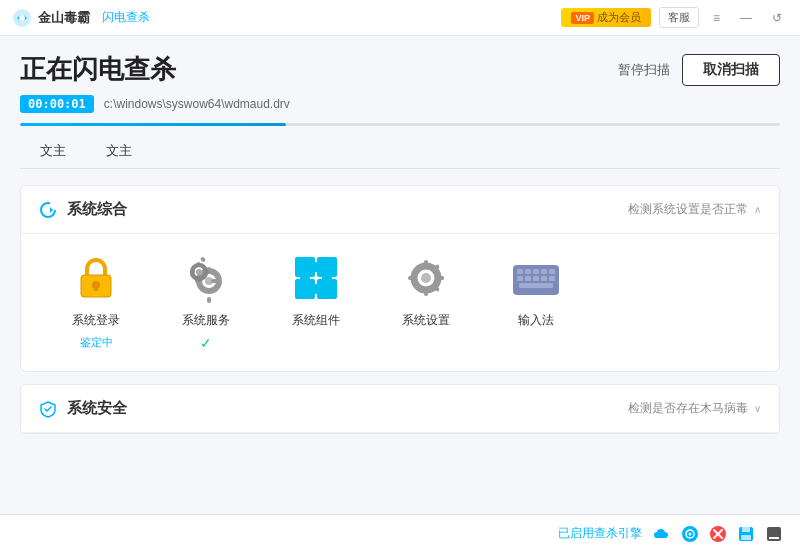 This screenshot has width=800, height=552. What do you see at coordinates (22, 18) in the screenshot?
I see `logo-icon` at bounding box center [22, 18].